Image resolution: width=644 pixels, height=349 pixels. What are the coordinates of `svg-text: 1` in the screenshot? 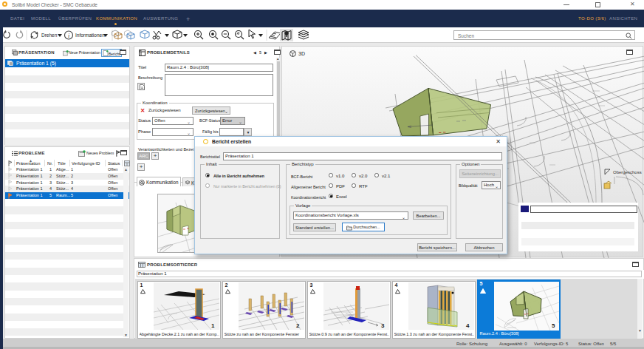 It's located at (213, 325).